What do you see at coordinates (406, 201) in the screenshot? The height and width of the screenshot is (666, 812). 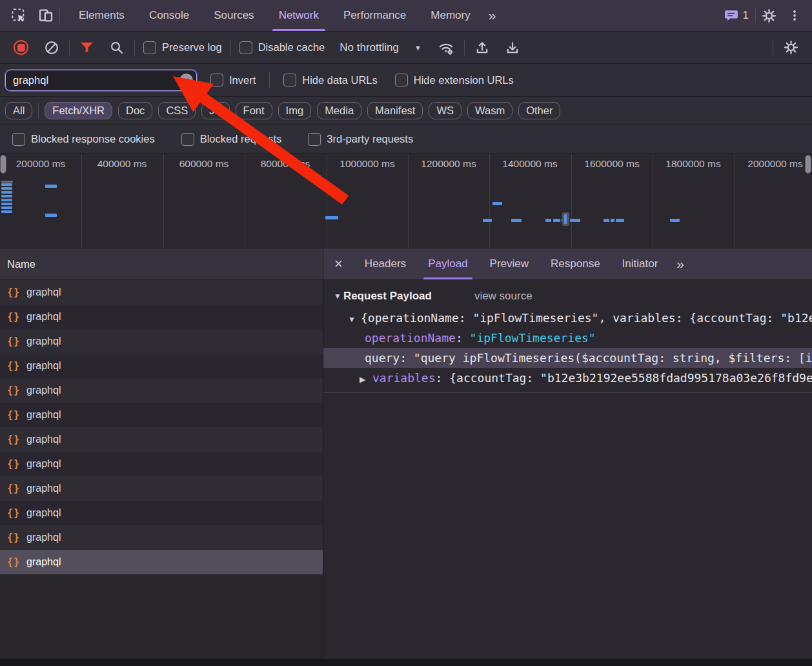 I see `timeline-overview: 200000 ms400000 ms600000 ms800000 ms1000…` at bounding box center [406, 201].